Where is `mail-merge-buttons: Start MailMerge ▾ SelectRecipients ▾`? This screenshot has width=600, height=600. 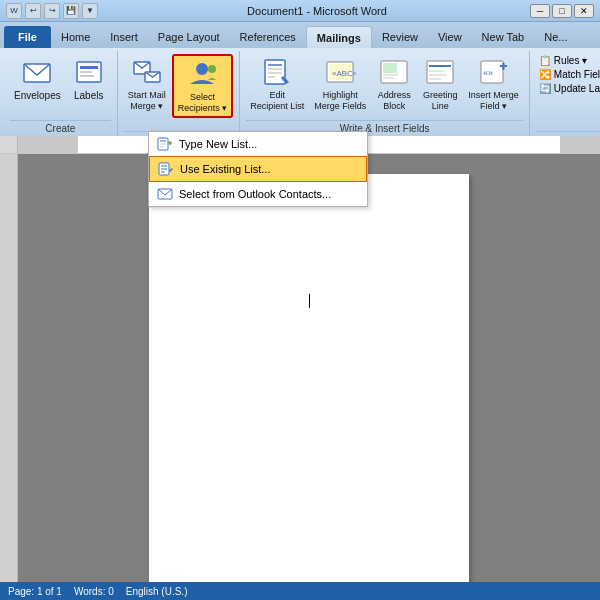
mail-merge-buttons: Start MailMerge ▾ SelectRecipients ▾ is located at coordinates (179, 91).